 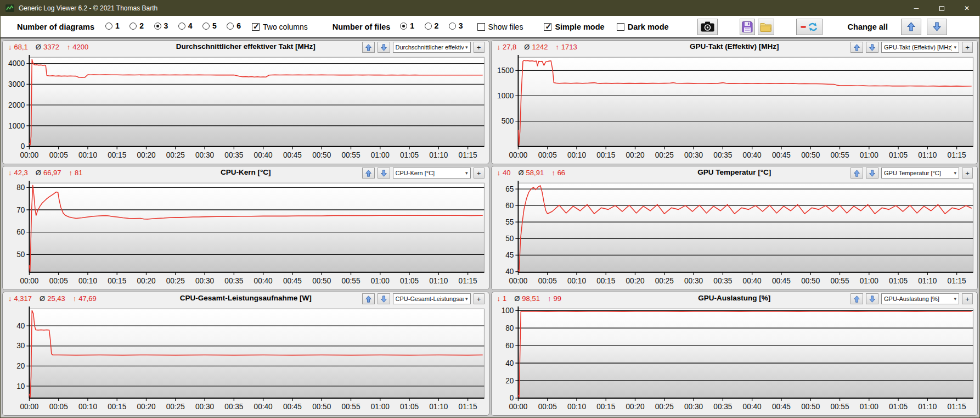 I want to click on camera-icon, so click(x=708, y=26).